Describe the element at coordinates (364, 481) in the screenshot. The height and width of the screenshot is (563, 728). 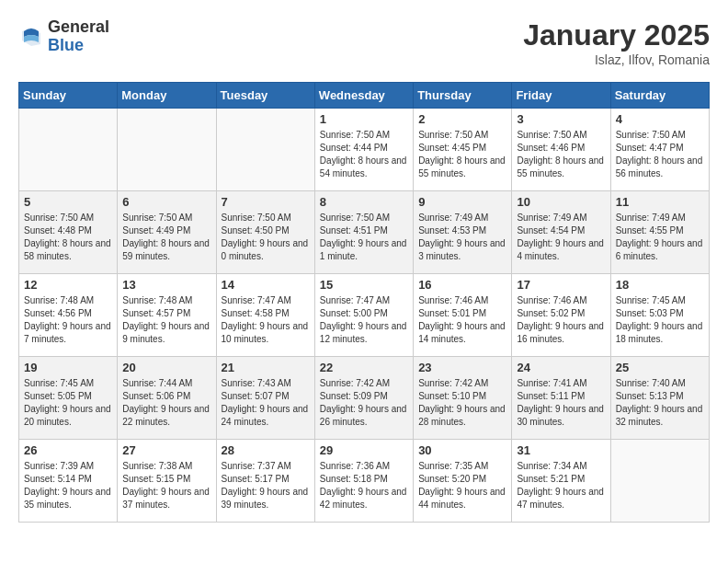
I see `week-row-5: 26Sunrise: 7:39 AM Sunset: 5:14 PM Dayli…` at that location.